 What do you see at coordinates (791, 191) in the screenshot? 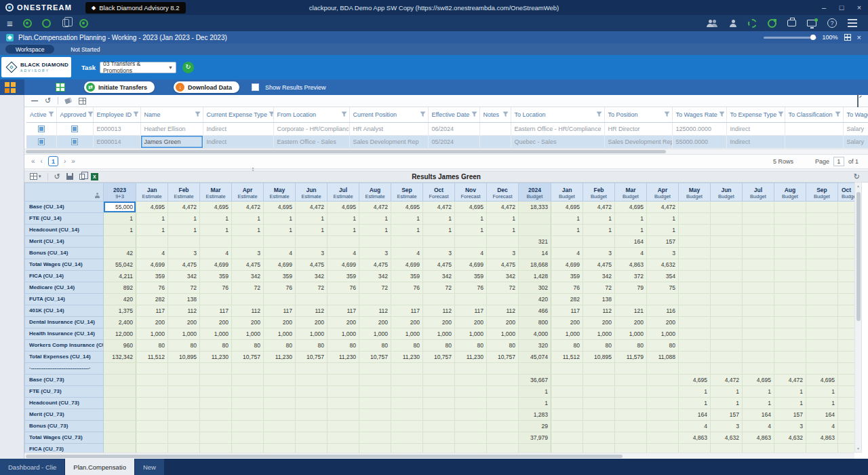
I see `results-column-header: AugBudget` at bounding box center [791, 191].